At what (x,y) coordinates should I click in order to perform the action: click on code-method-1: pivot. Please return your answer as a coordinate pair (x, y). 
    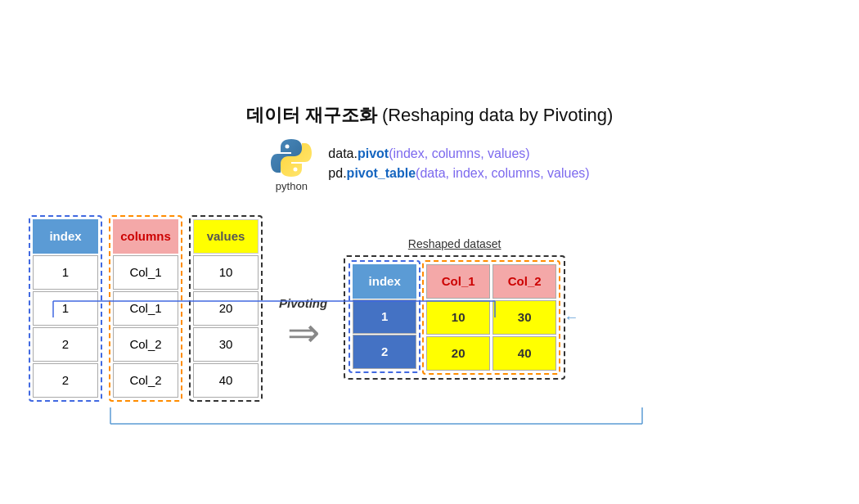
    Looking at the image, I should click on (373, 154).